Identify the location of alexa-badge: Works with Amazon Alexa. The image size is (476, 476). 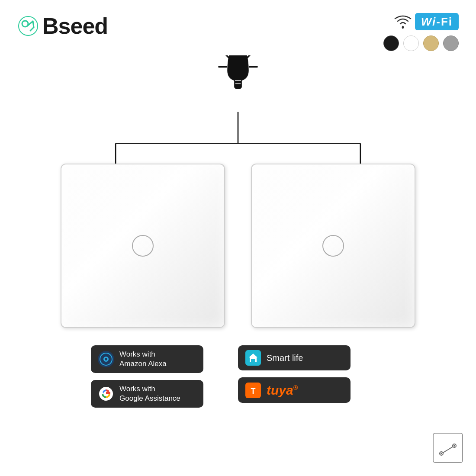
(147, 359).